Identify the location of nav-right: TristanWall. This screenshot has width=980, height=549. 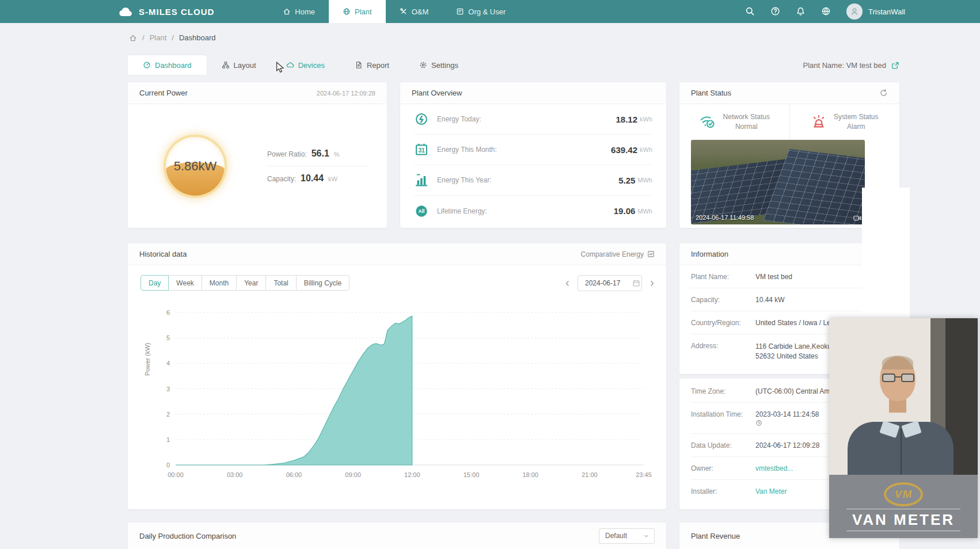
(825, 12).